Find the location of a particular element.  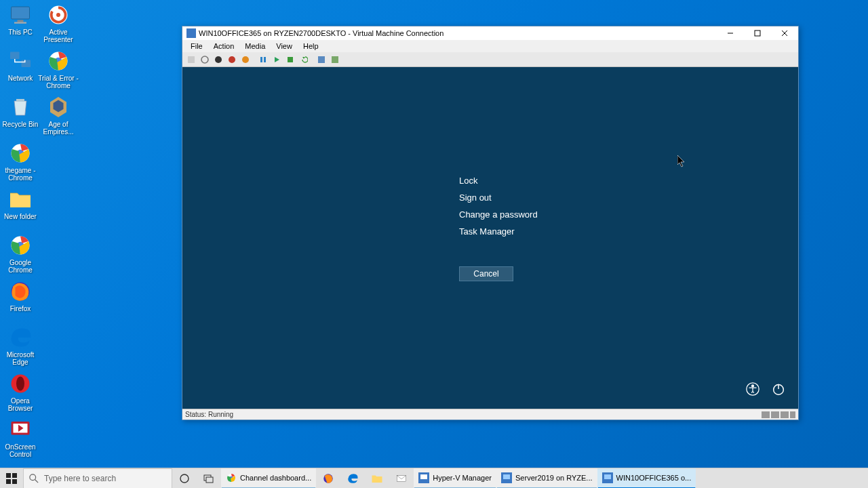

option-task-manager: Task Manager is located at coordinates (498, 232).